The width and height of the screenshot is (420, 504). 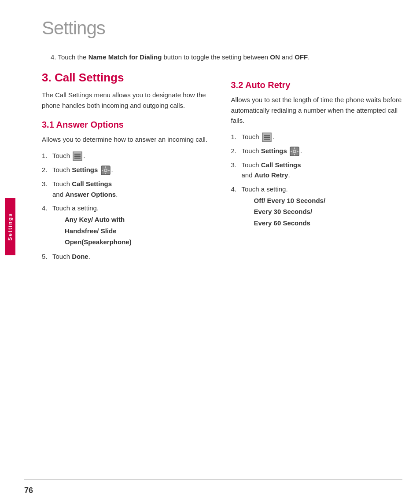 What do you see at coordinates (322, 170) in the screenshot?
I see `retry-content-3: Touch Call Settings and Auto Retry.` at bounding box center [322, 170].